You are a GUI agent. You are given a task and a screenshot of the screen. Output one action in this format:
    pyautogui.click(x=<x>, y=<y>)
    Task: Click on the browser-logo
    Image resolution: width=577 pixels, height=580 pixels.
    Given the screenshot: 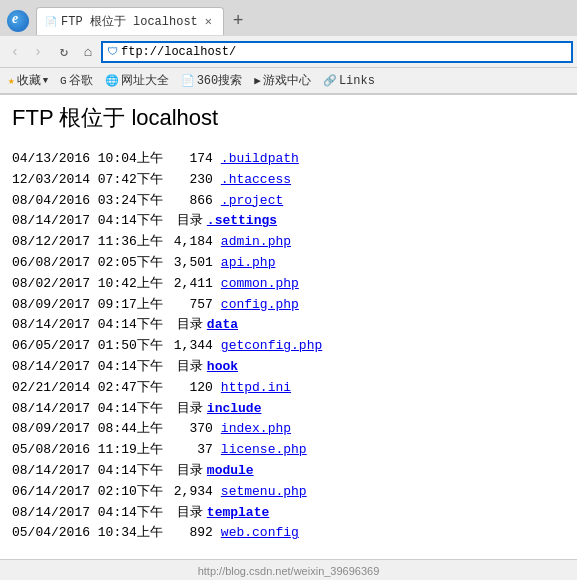 What is the action you would take?
    pyautogui.click(x=18, y=21)
    